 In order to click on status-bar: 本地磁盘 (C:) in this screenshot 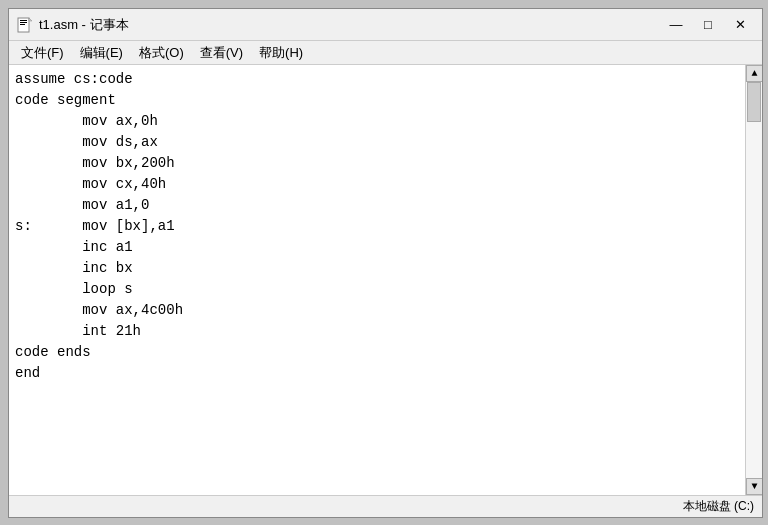, I will do `click(386, 506)`.